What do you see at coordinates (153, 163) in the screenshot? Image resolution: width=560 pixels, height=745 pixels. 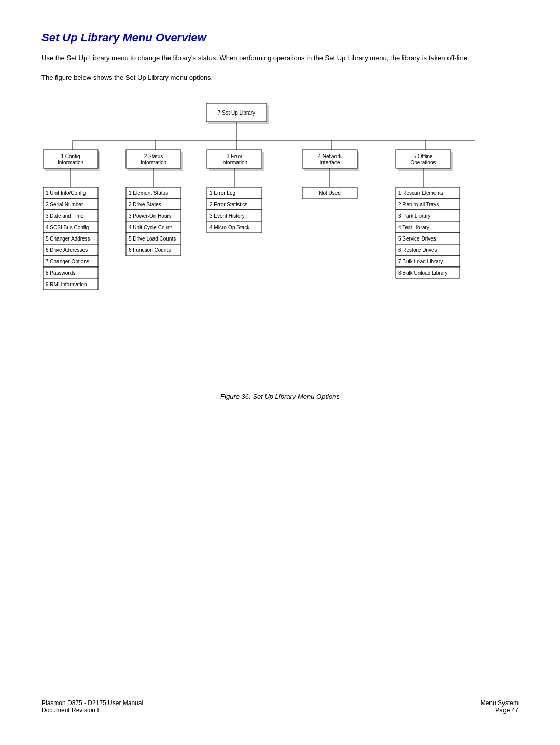 I see `l1-label-1b: Information` at bounding box center [153, 163].